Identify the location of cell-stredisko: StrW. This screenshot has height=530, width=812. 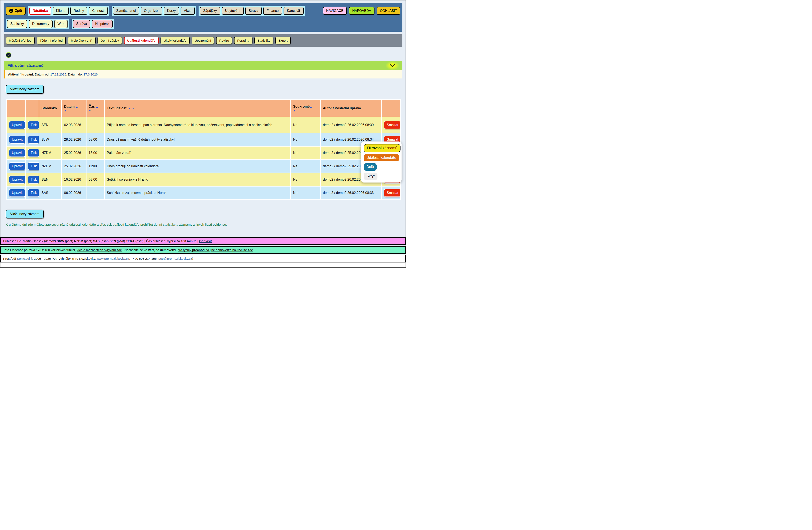
(50, 140).